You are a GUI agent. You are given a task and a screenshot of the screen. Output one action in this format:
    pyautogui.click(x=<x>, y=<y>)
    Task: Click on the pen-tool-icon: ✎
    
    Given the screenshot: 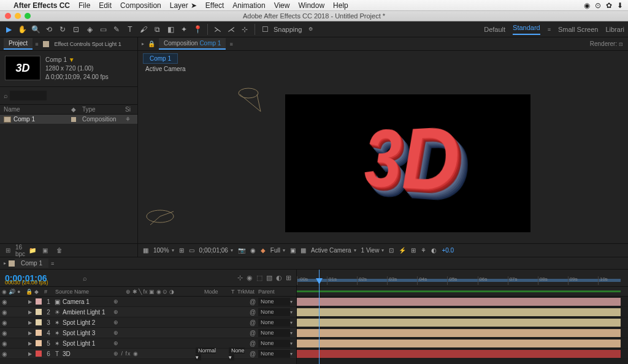 What is the action you would take?
    pyautogui.click(x=117, y=29)
    